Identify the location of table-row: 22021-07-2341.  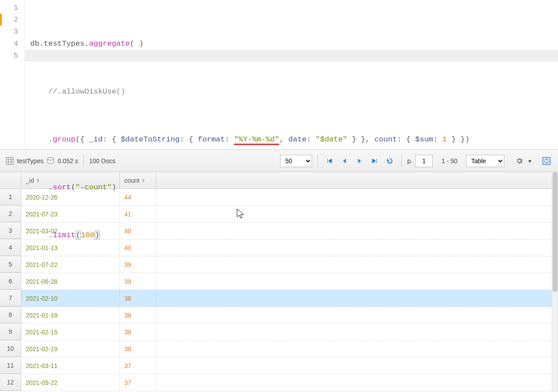
(279, 214).